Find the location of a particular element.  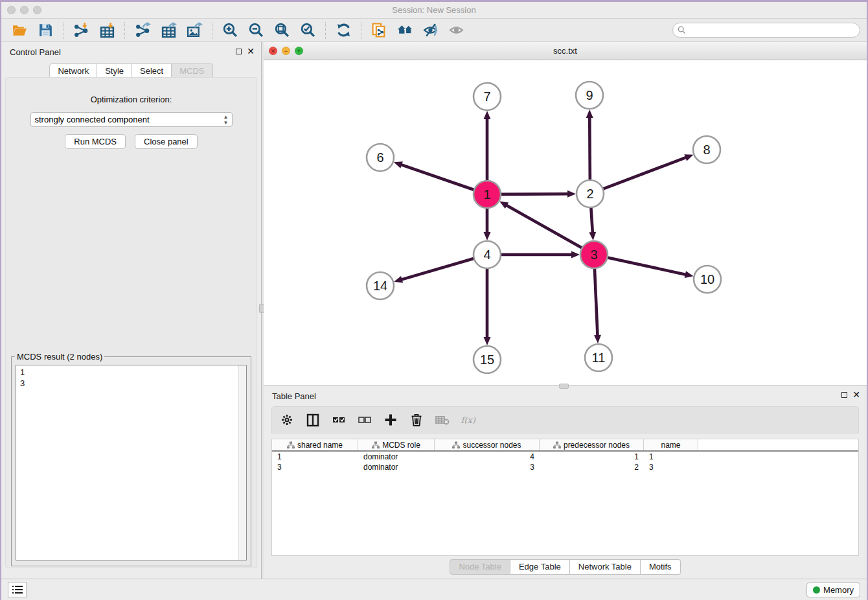

column-header-name: name is located at coordinates (671, 444).